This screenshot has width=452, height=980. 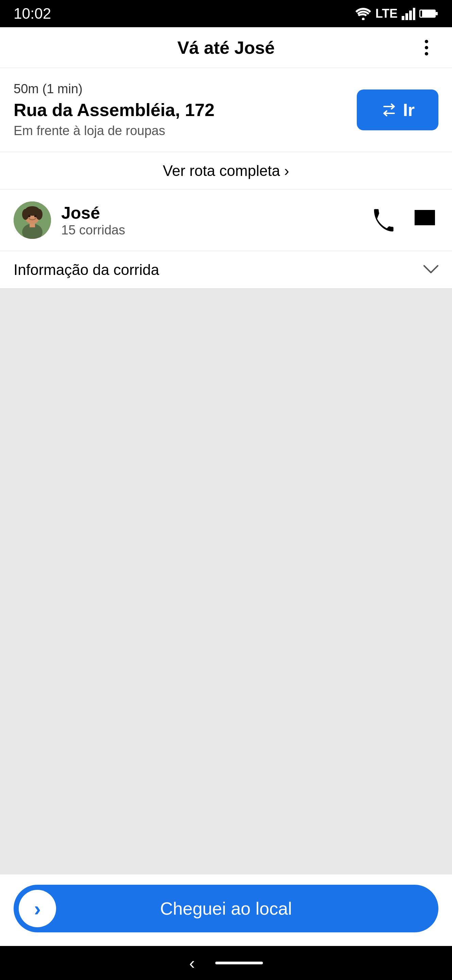 What do you see at coordinates (226, 14) in the screenshot?
I see `status-bar: 10:02 LTE` at bounding box center [226, 14].